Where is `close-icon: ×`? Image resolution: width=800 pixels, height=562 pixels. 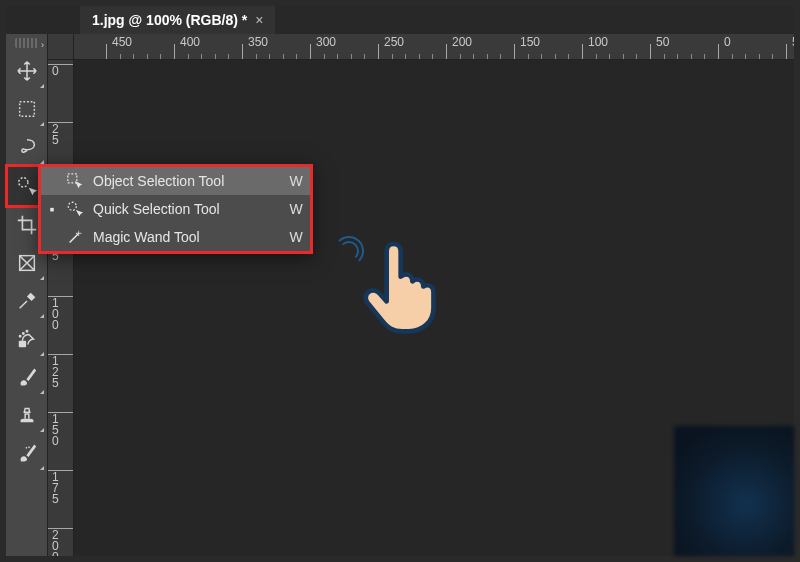 close-icon: × is located at coordinates (259, 20).